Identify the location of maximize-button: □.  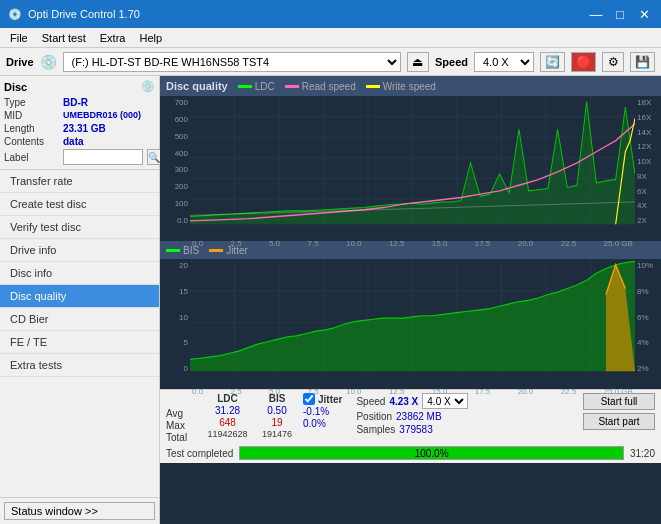
(620, 14).